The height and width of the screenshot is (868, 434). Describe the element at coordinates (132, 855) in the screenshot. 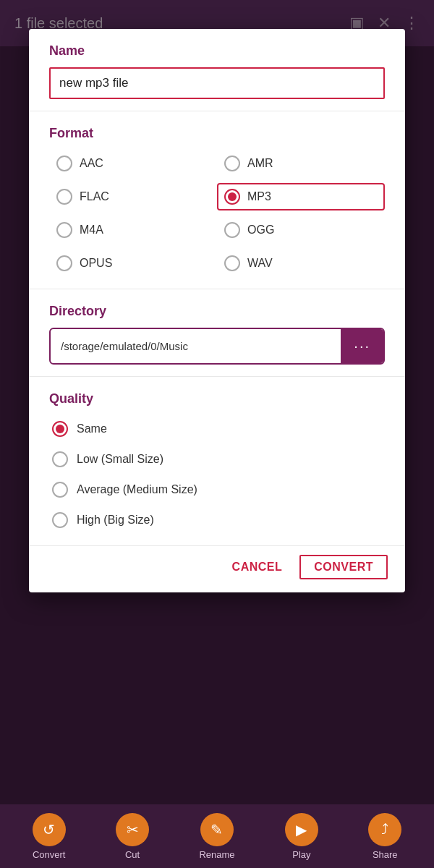

I see `toolbar-label-cut: Cut` at that location.